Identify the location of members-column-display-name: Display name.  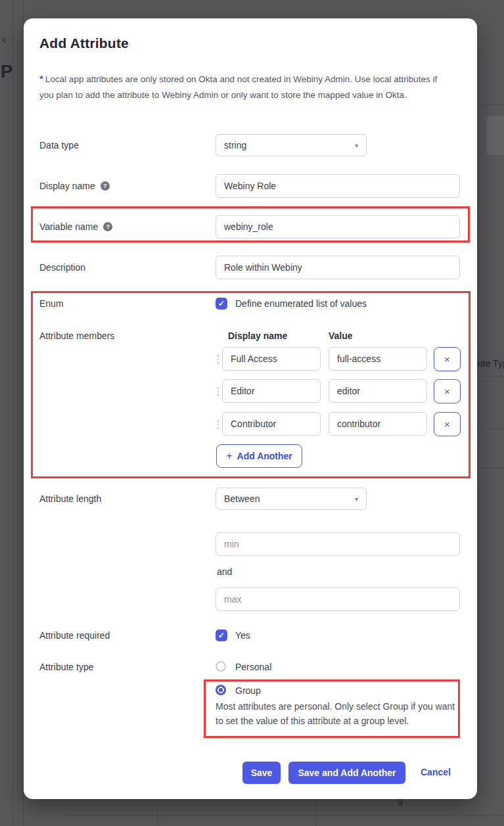
(258, 336).